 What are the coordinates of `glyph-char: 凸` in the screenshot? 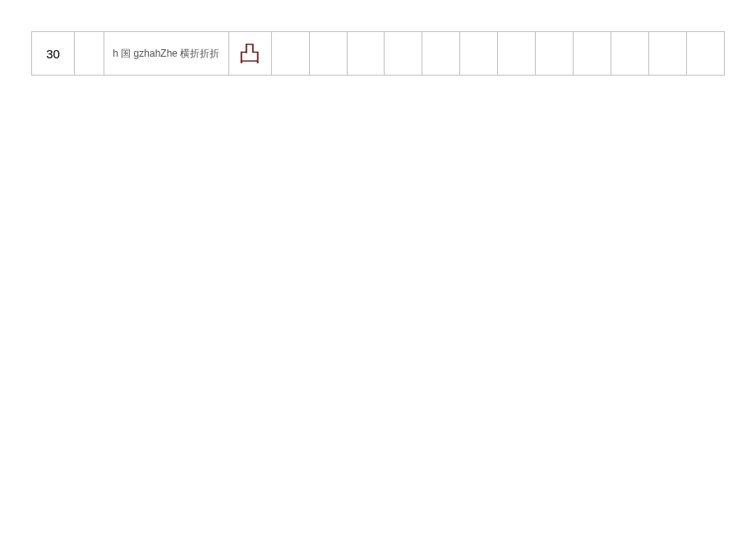 It's located at (250, 54).